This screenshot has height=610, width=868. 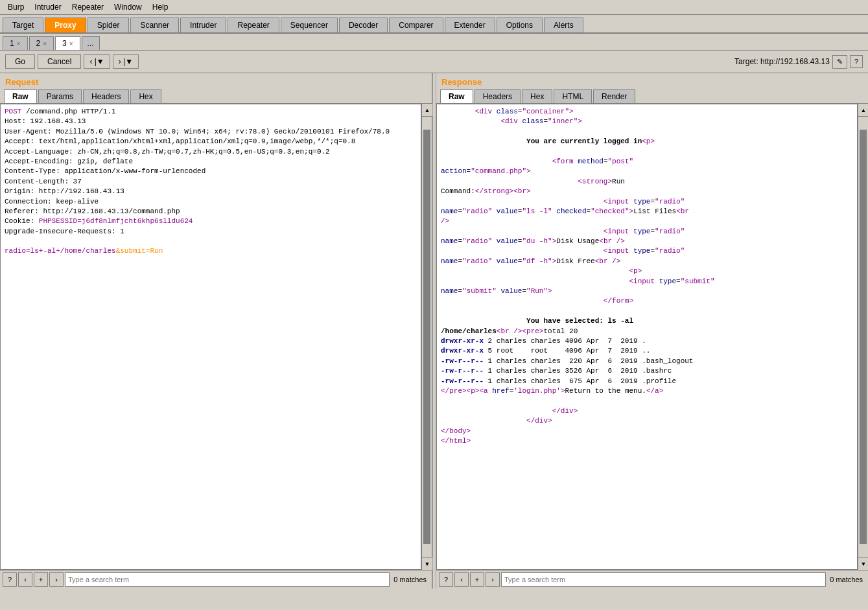 I want to click on target-label: Target: http://192.168.43.13, so click(x=782, y=62).